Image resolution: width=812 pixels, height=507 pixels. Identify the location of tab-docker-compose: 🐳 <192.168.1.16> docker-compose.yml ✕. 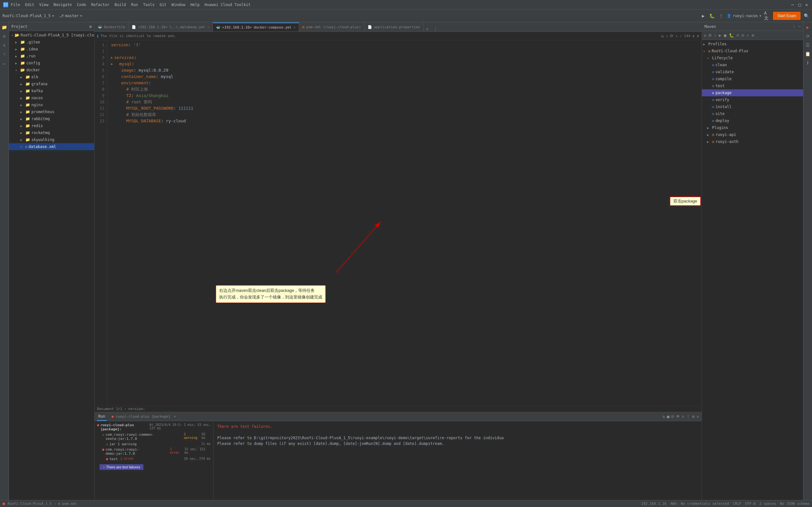
(256, 27).